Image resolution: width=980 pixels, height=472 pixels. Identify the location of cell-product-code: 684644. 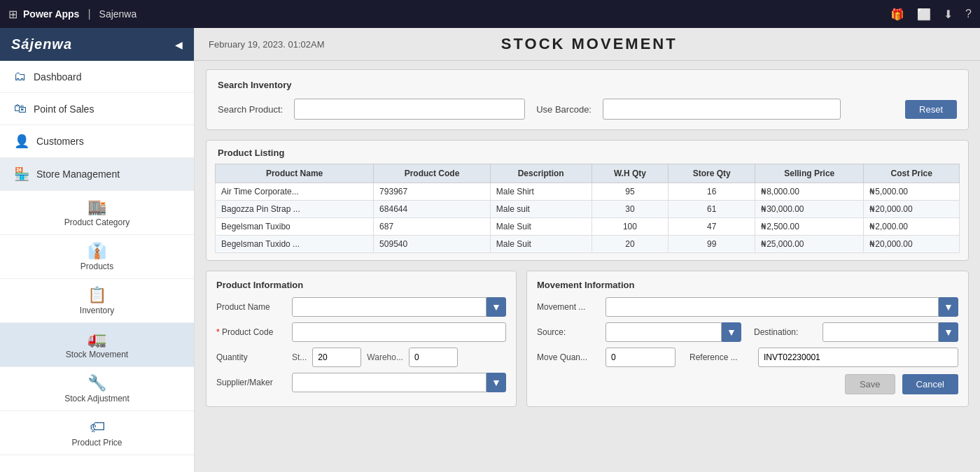
(433, 210).